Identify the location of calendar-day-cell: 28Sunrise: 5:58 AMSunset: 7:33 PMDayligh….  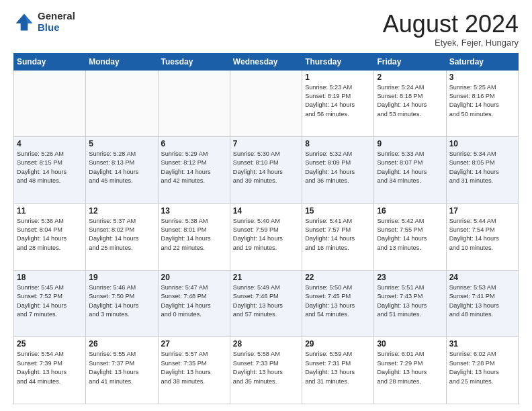
(266, 371).